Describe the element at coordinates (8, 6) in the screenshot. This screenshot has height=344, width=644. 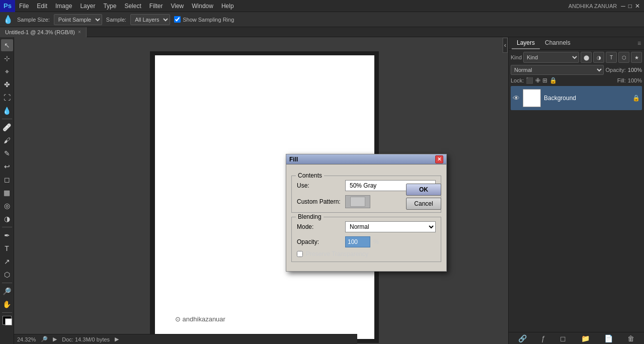
I see `ps-logo: Ps` at that location.